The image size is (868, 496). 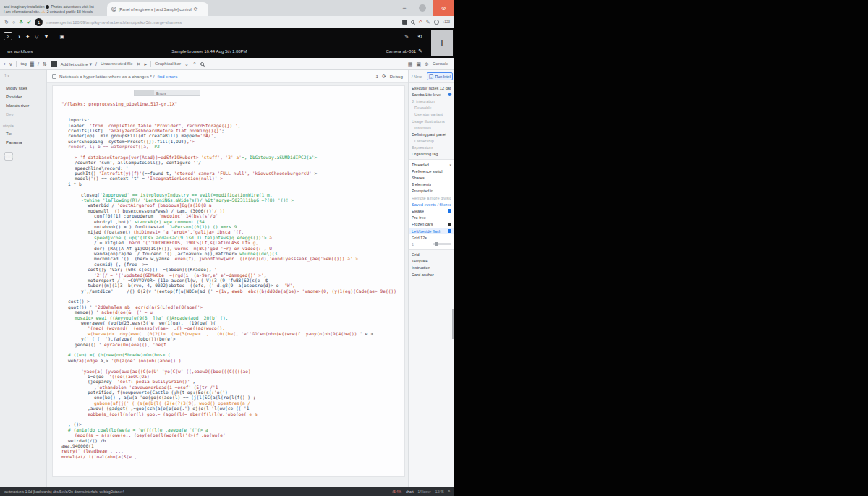 What do you see at coordinates (431, 127) in the screenshot?
I see `panel-item: Informals` at bounding box center [431, 127].